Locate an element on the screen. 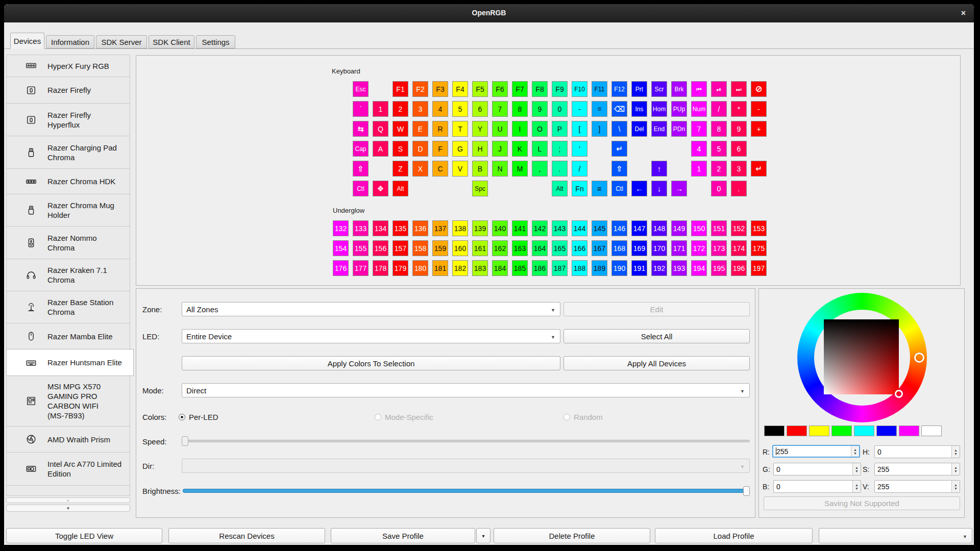 The image size is (980, 551). led-cell-162: 162 is located at coordinates (500, 248).